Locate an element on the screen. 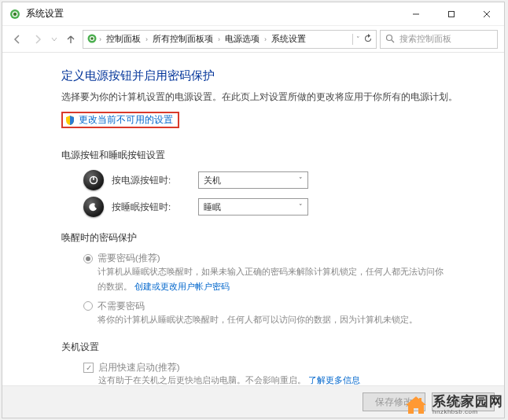  section-heading-shutdown: 关机设置 is located at coordinates (269, 348).